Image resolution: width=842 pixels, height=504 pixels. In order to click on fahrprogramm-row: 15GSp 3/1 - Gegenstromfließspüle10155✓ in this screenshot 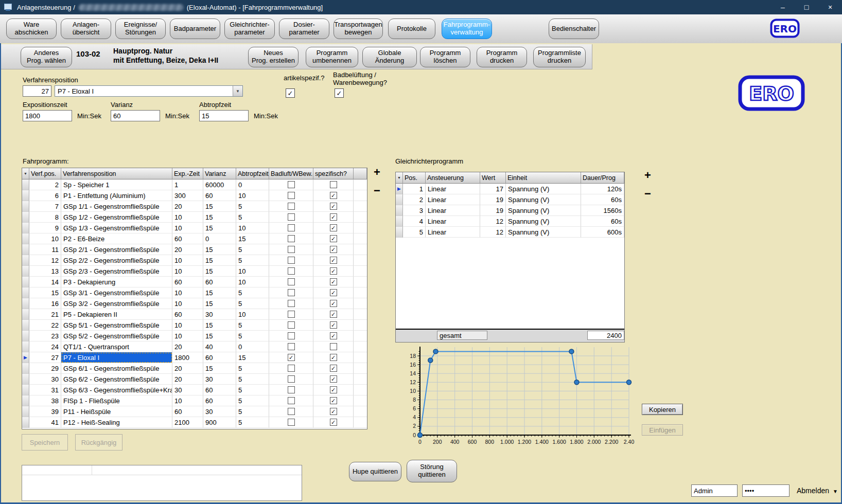, I will do `click(195, 293)`.